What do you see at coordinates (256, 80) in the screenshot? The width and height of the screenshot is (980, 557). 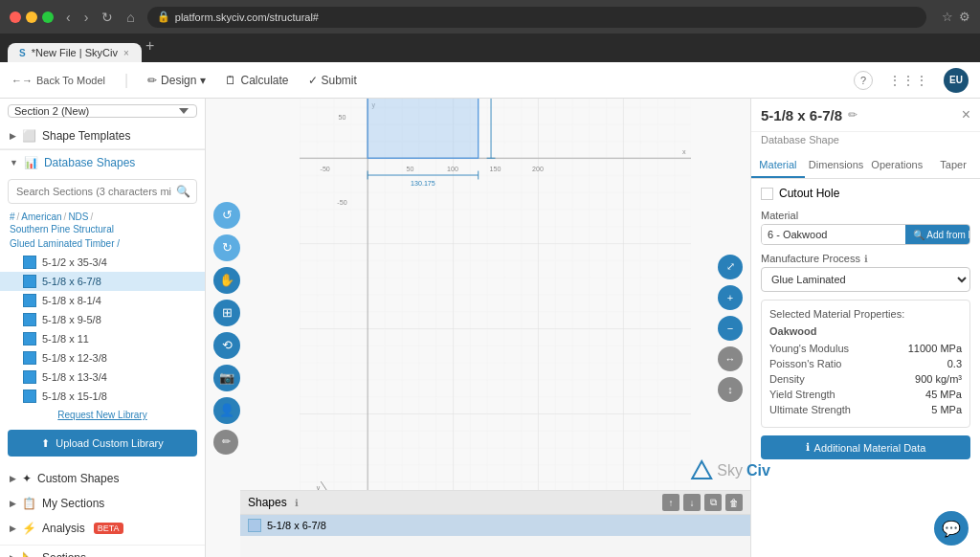 I see `calculate-menu: 🗒 Calculate` at bounding box center [256, 80].